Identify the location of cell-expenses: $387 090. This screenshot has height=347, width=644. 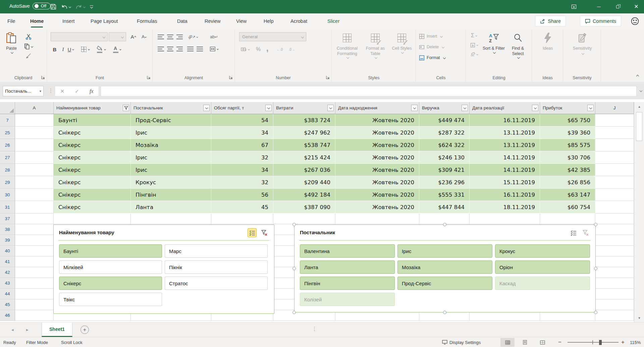
(305, 207).